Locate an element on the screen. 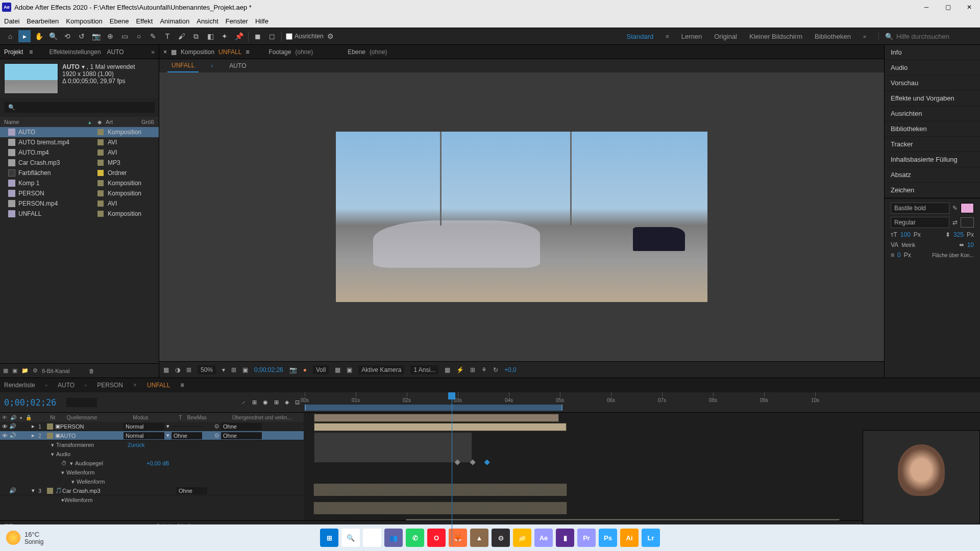  tab-renderlist: Renderliste is located at coordinates (19, 385).